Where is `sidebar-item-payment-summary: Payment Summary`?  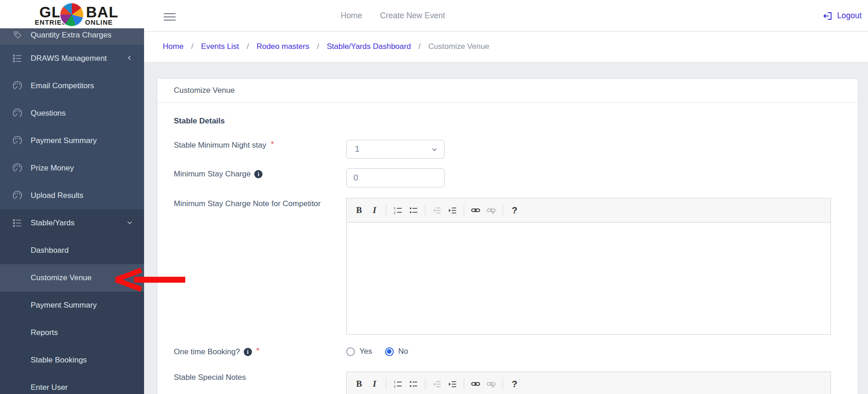 sidebar-item-payment-summary: Payment Summary is located at coordinates (72, 141).